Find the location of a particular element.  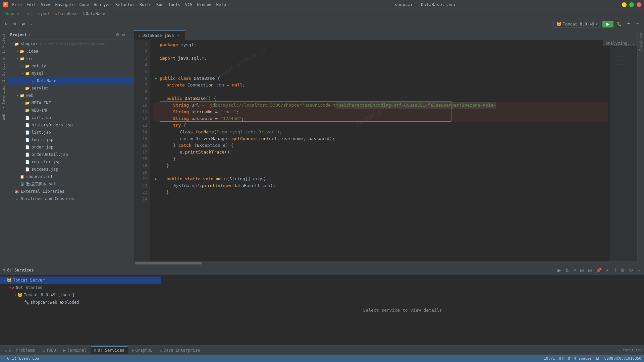

menu-refactor: Refactor is located at coordinates (125, 5).